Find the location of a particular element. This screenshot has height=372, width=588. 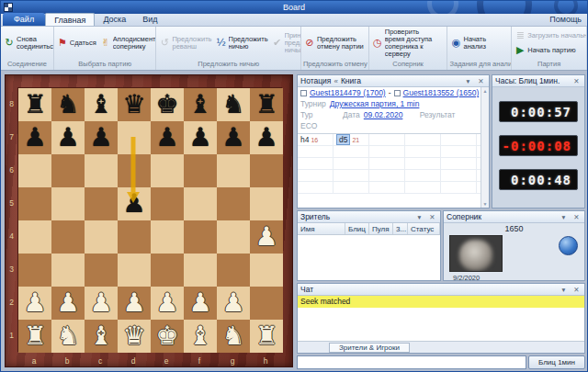

square-e5 is located at coordinates (167, 204).